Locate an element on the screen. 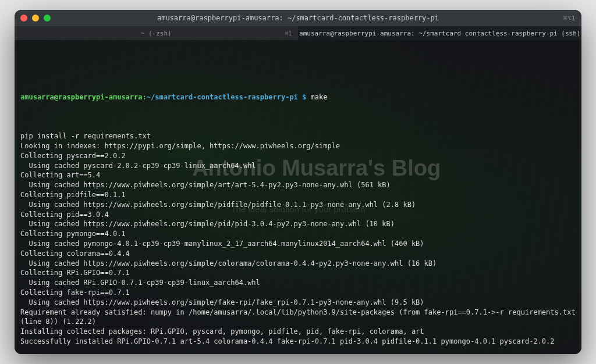 The width and height of the screenshot is (596, 364). prompt-colon: : is located at coordinates (144, 97).